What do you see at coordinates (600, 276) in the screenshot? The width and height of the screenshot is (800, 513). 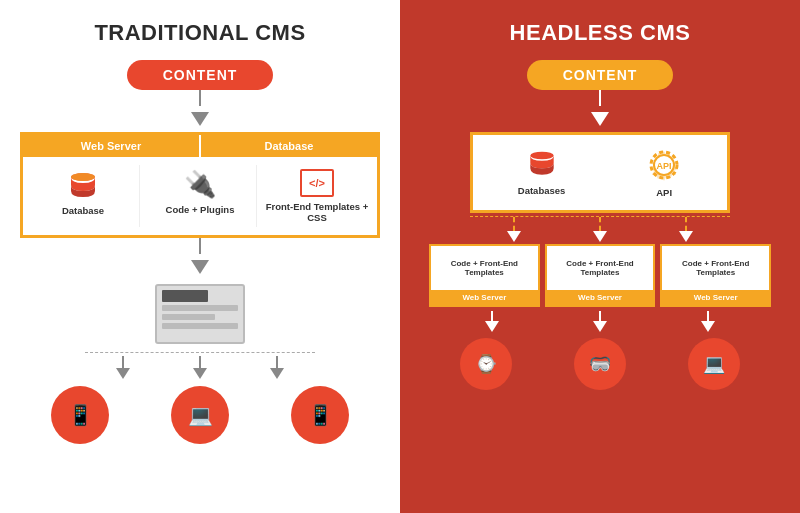 I see `webserver-box-2: Code + Front-End Templates Web Server` at bounding box center [600, 276].